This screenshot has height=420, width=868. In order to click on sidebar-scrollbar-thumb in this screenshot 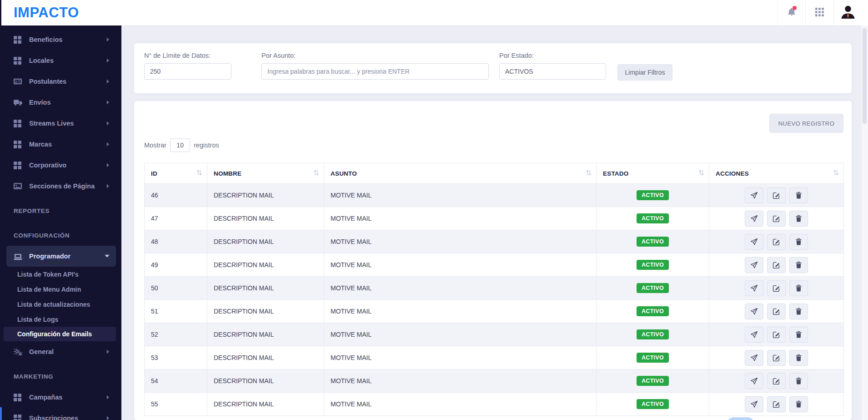, I will do `click(1, 414)`.